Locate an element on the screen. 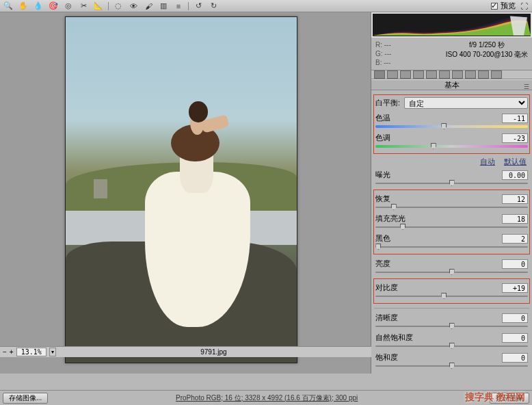 This screenshot has height=405, width=532. brightness-slider is located at coordinates (451, 272).